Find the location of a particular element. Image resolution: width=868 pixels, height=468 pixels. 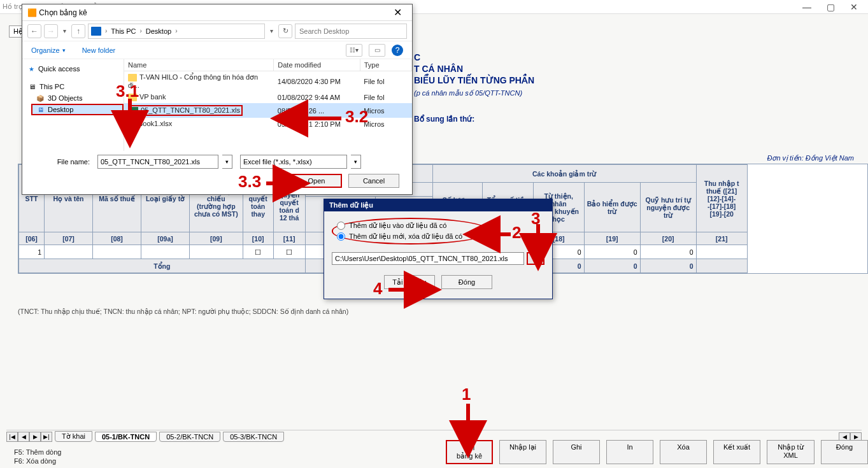

nav-history-icon: ▾ is located at coordinates (65, 31).